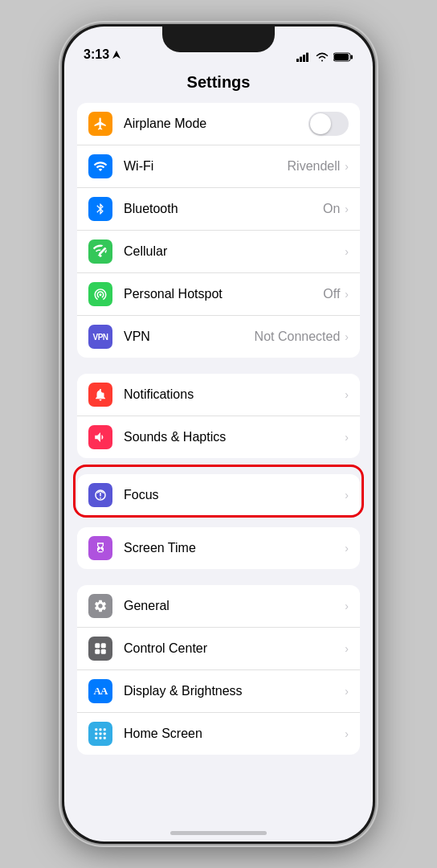 The height and width of the screenshot is (868, 437). What do you see at coordinates (235, 606) in the screenshot?
I see `general-label: General` at bounding box center [235, 606].